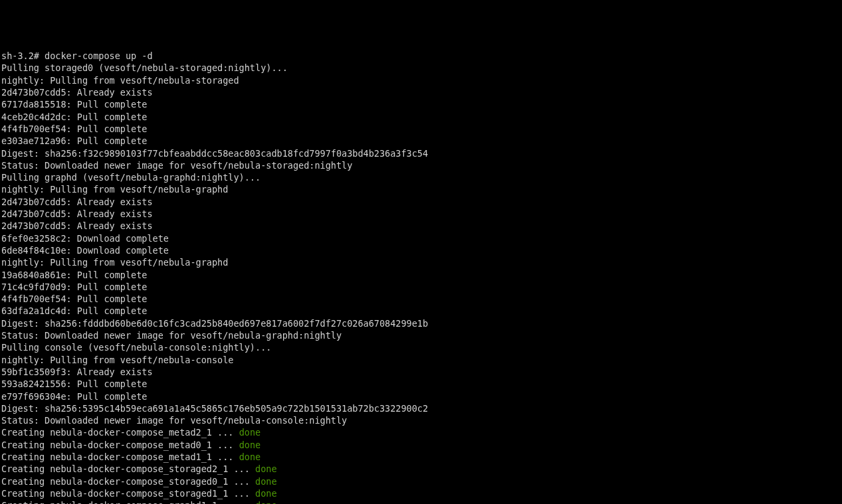 This screenshot has width=842, height=504. I want to click on command-text: docker-compose up -d, so click(98, 56).